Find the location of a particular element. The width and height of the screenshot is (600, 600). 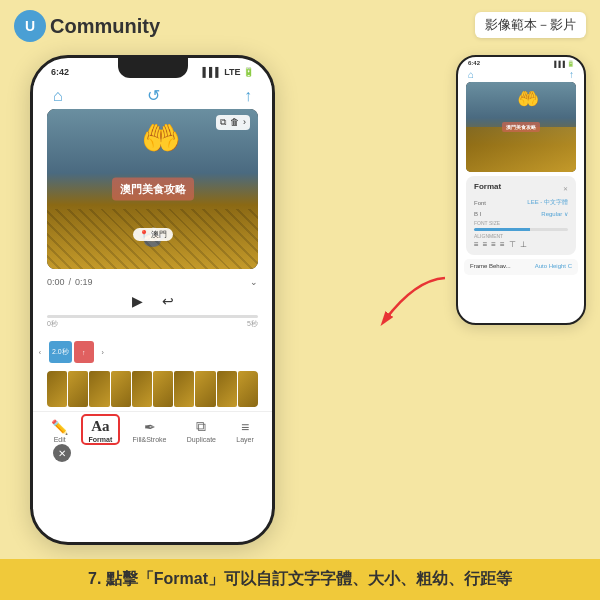

phone2-status-bar: 6:42 ▌▌▌🔋 is located at coordinates (521, 62).